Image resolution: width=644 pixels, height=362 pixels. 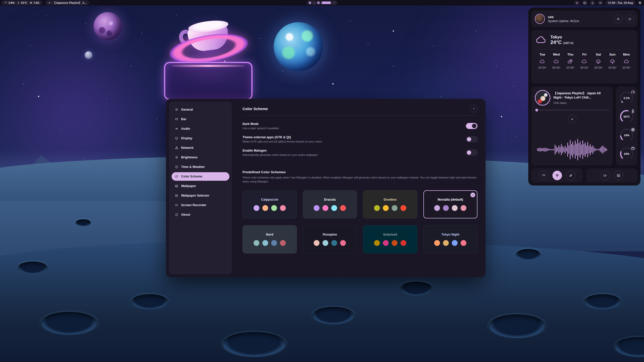 What do you see at coordinates (620, 3) in the screenshot?
I see `clock-pill: 17:09 - Tue, 19 Aug` at bounding box center [620, 3].